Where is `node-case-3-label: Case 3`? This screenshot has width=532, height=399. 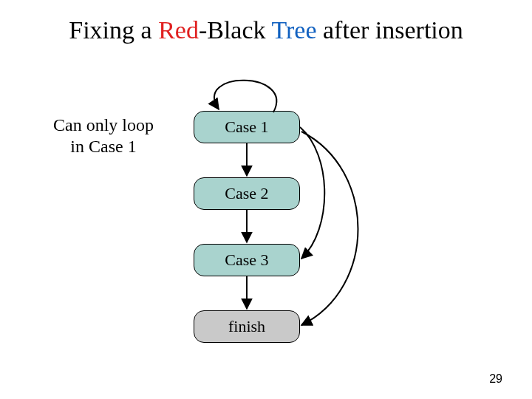
node-case-3-label: Case 3 is located at coordinates (247, 260).